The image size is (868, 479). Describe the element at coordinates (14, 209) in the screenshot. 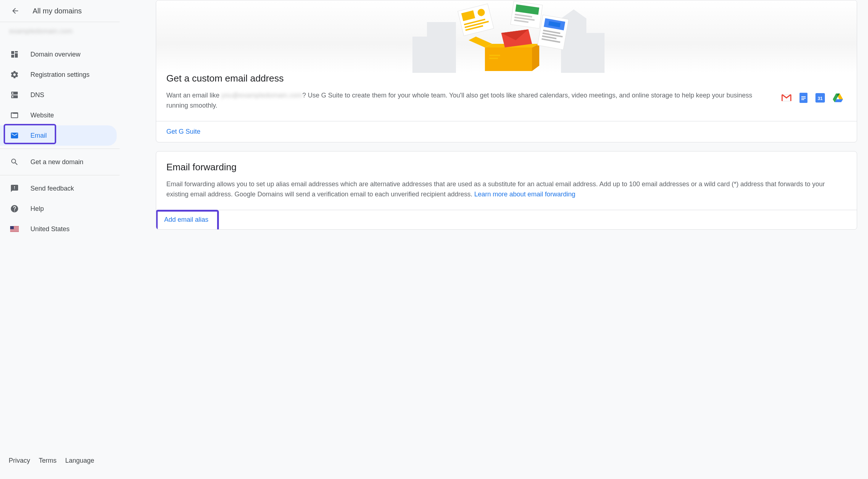

I see `help-icon` at that location.